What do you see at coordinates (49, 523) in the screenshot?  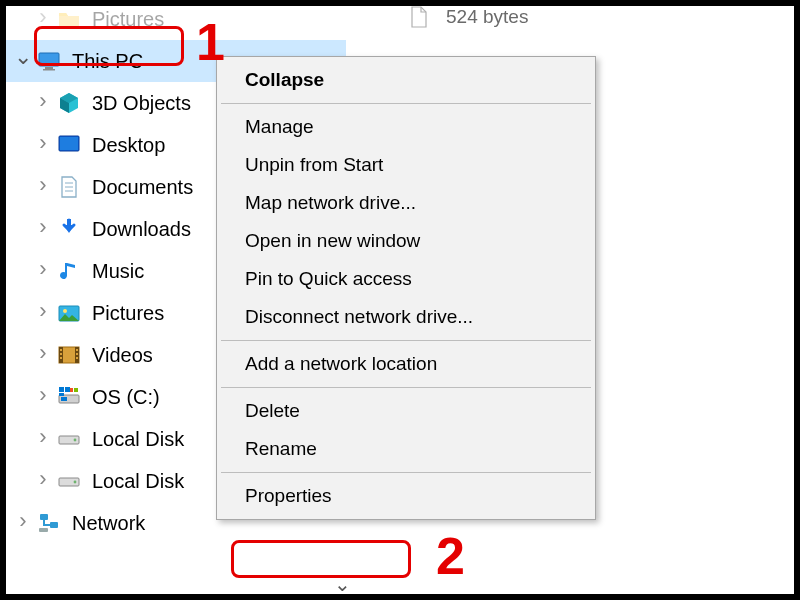 I see `network-icon` at bounding box center [49, 523].